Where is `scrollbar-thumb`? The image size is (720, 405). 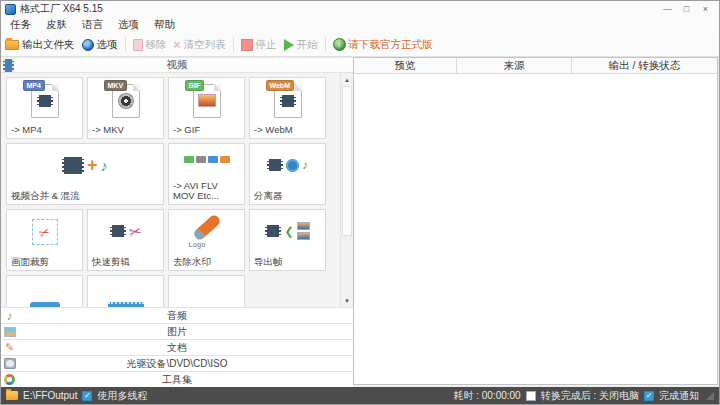
scrollbar-thumb is located at coordinates (347, 161).